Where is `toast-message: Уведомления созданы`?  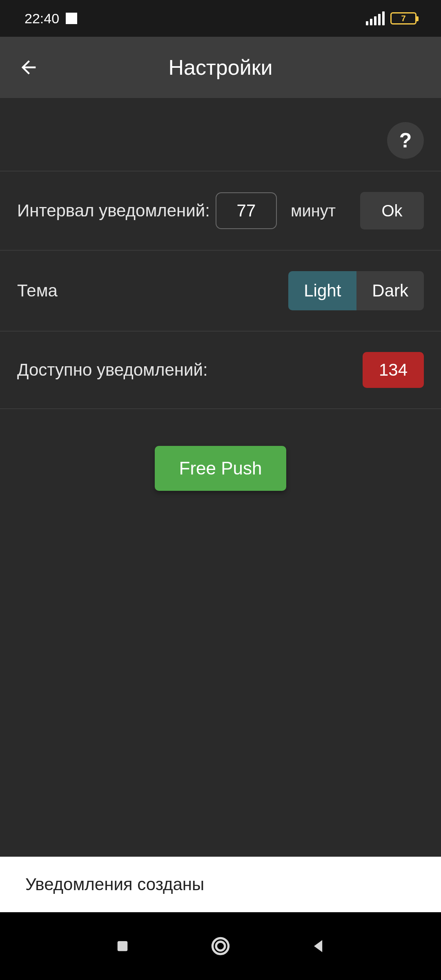 toast-message: Уведомления созданы is located at coordinates (115, 884).